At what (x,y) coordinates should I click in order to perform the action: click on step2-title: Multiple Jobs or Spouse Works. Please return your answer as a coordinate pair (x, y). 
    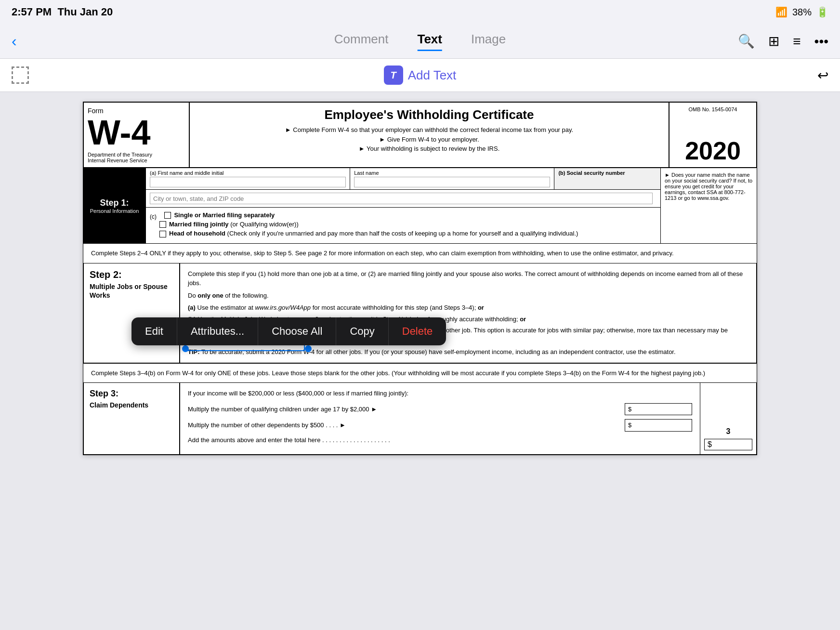
    Looking at the image, I should click on (131, 291).